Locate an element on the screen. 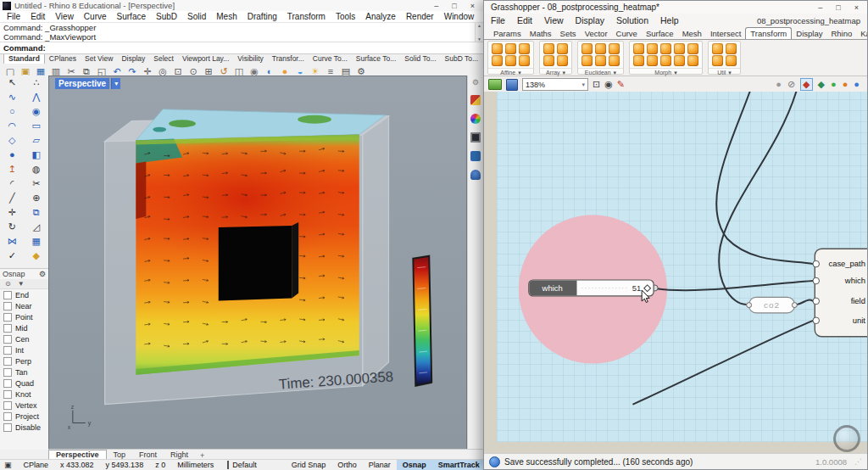  current-layer: Default is located at coordinates (244, 465).